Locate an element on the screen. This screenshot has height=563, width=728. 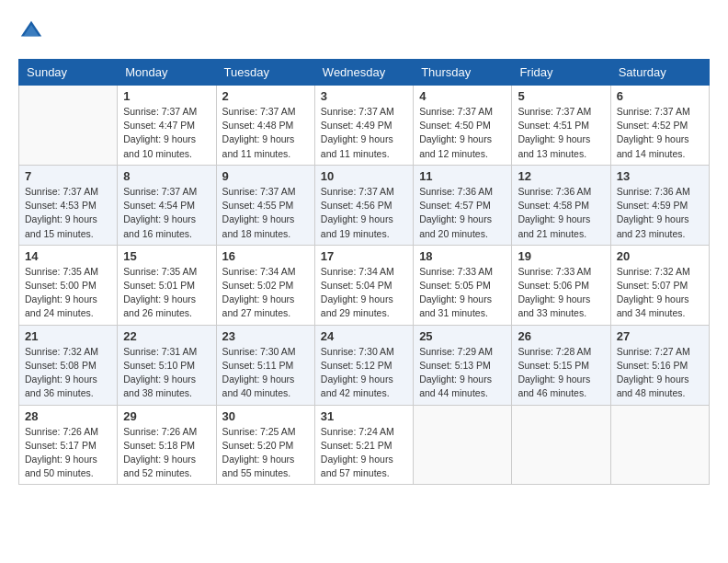
day-info: Sunrise: 7:35 AMSunset: 5:00 PMDaylight:… is located at coordinates (68, 293).